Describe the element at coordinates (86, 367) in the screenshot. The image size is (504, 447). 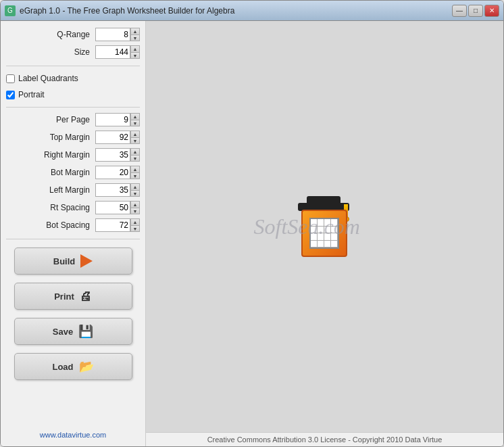
I see `load-icon: 📂` at that location.